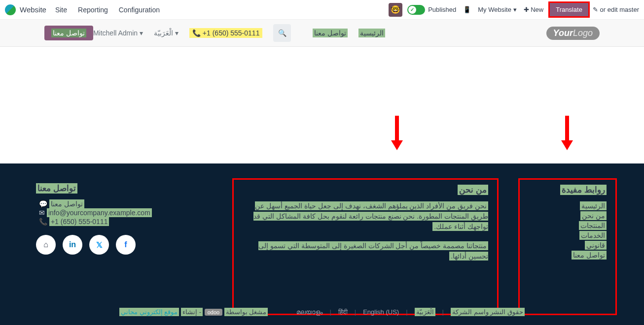 This screenshot has height=325, width=644. Describe the element at coordinates (534, 10) in the screenshot. I see `new-button: ✚ New` at that location.